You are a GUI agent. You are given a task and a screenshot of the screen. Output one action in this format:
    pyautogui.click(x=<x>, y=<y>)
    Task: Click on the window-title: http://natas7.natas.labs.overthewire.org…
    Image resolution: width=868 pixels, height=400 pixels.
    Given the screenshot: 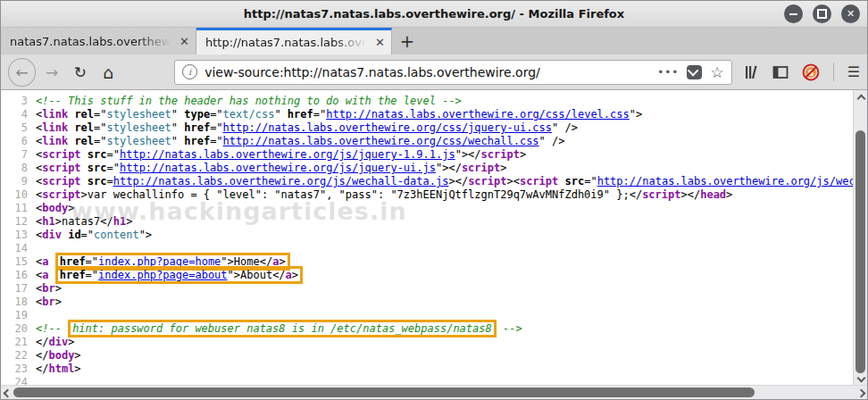 What is the action you would take?
    pyautogui.click(x=434, y=14)
    